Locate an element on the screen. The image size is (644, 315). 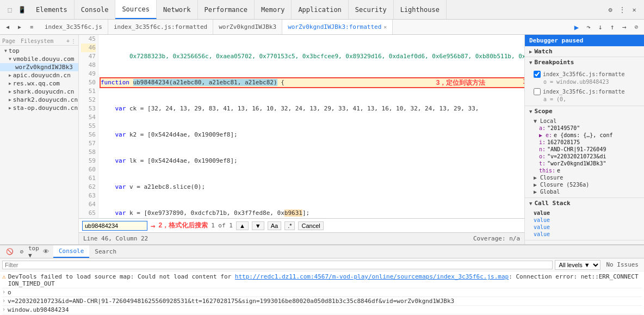
sidebar-item-top: ▼ top is located at coordinates (39, 51).